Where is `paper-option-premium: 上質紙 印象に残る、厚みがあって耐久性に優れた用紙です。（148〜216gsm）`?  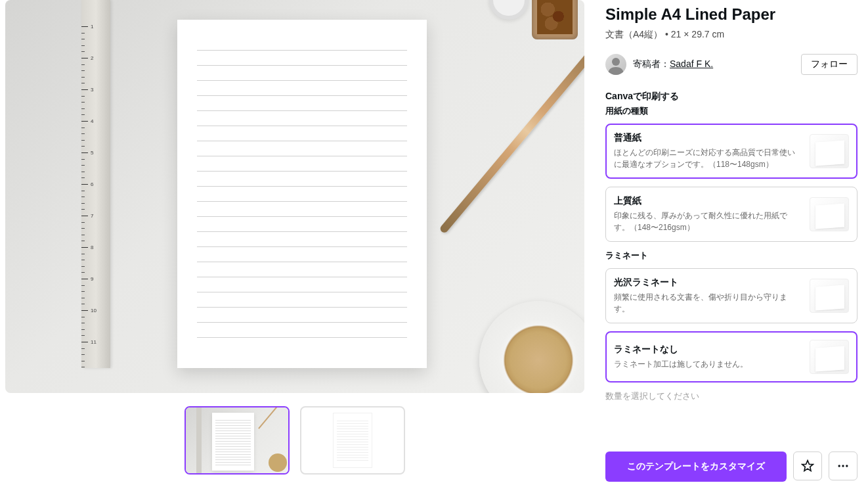 paper-option-premium: 上質紙 印象に残る、厚みがあって耐久性に優れた用紙です。（148〜216gsm） is located at coordinates (731, 214).